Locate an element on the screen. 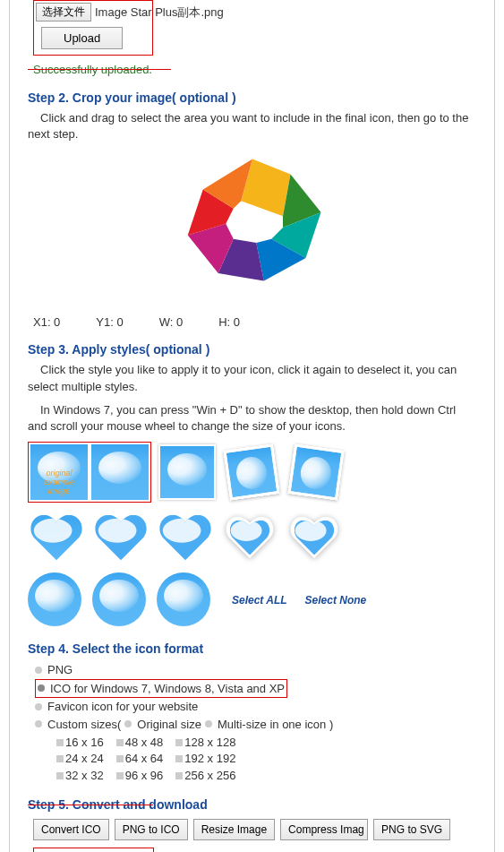 The height and width of the screenshot is (852, 504). style-plain is located at coordinates (120, 472).